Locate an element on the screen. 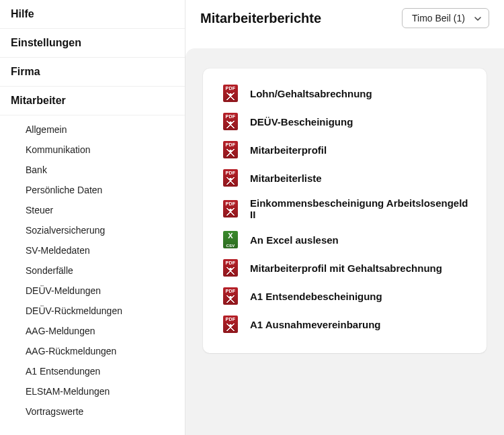 The width and height of the screenshot is (504, 435). nav-sub-item-sonderfaelle: Sonderfälle is located at coordinates (93, 271).